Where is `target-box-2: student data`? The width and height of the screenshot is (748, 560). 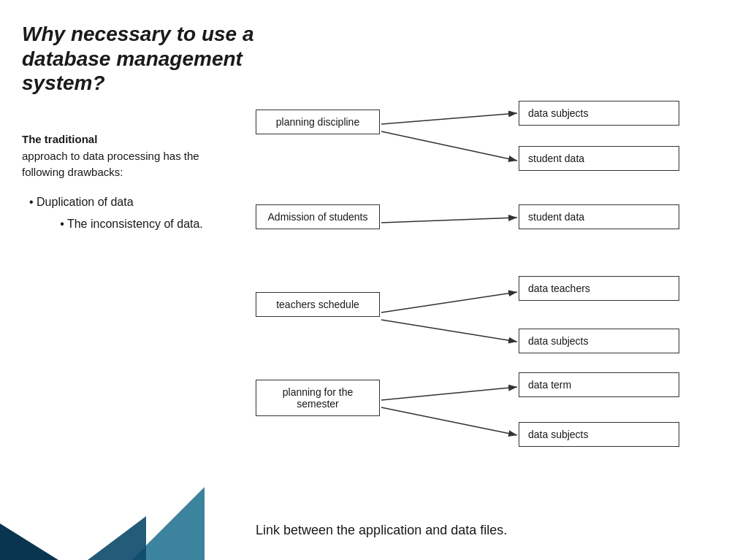
target-box-2: student data is located at coordinates (599, 158).